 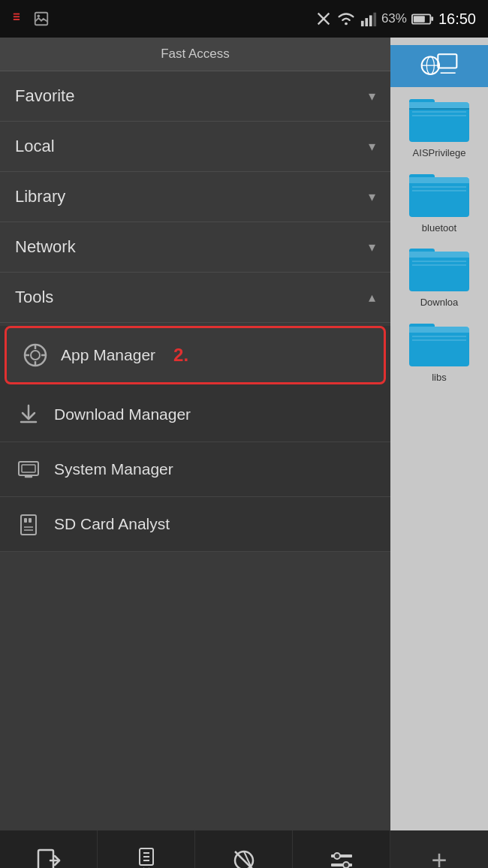 I want to click on mute-icon, so click(x=324, y=19).